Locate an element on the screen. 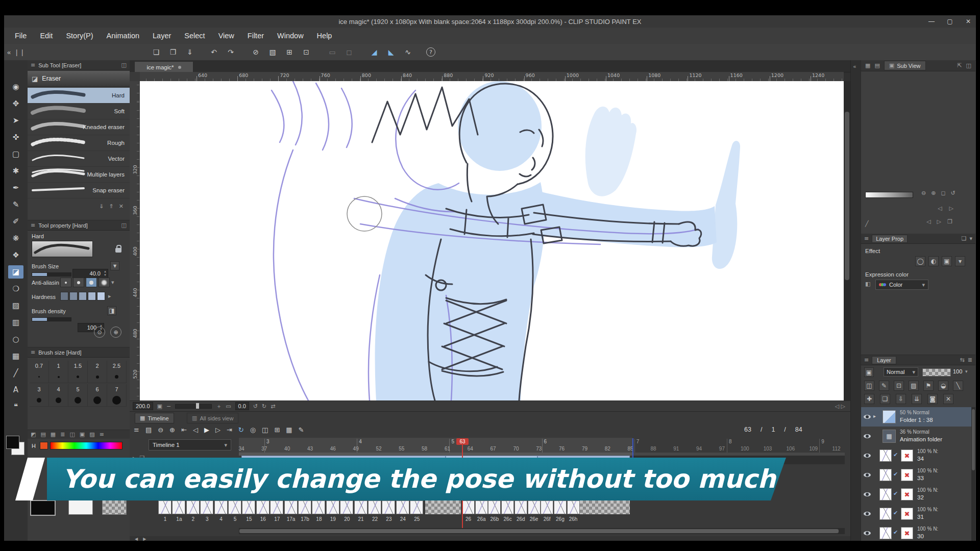  flip-horizontal-icon: ⇄ is located at coordinates (273, 406).